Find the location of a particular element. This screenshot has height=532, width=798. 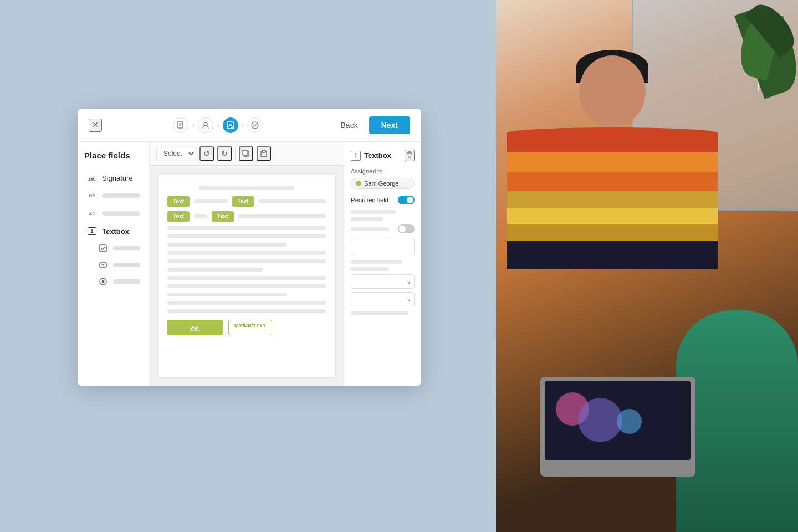

required-field-label: Required field is located at coordinates (370, 200).